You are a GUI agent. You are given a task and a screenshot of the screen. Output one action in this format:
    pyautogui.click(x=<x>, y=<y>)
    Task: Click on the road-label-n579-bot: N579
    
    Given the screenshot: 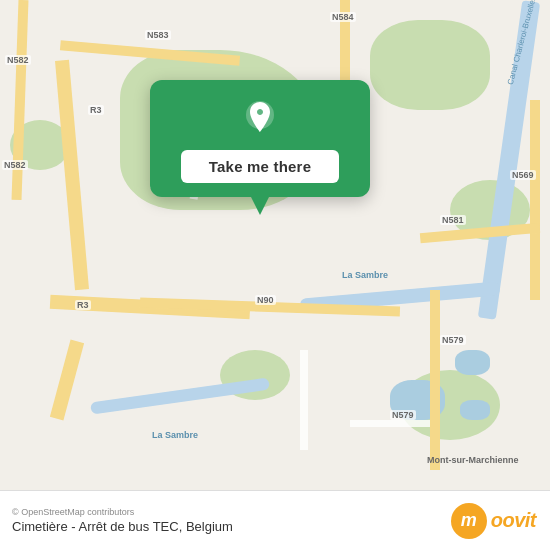 What is the action you would take?
    pyautogui.click(x=403, y=415)
    